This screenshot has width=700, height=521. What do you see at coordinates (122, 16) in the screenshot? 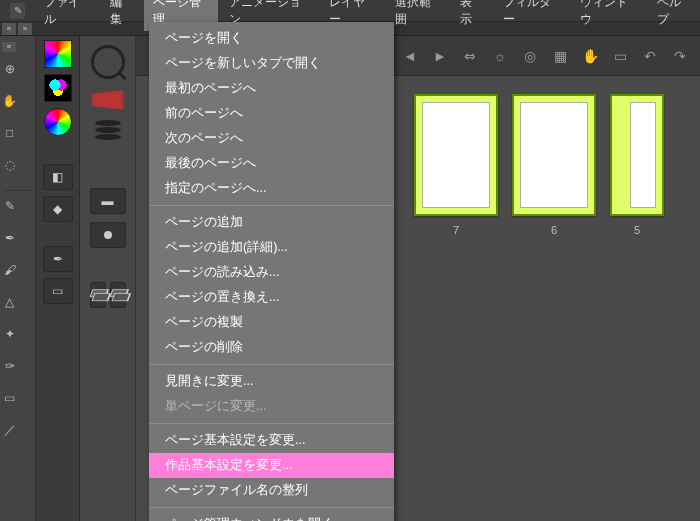
I see `menu-編集: 編集` at bounding box center [122, 16].